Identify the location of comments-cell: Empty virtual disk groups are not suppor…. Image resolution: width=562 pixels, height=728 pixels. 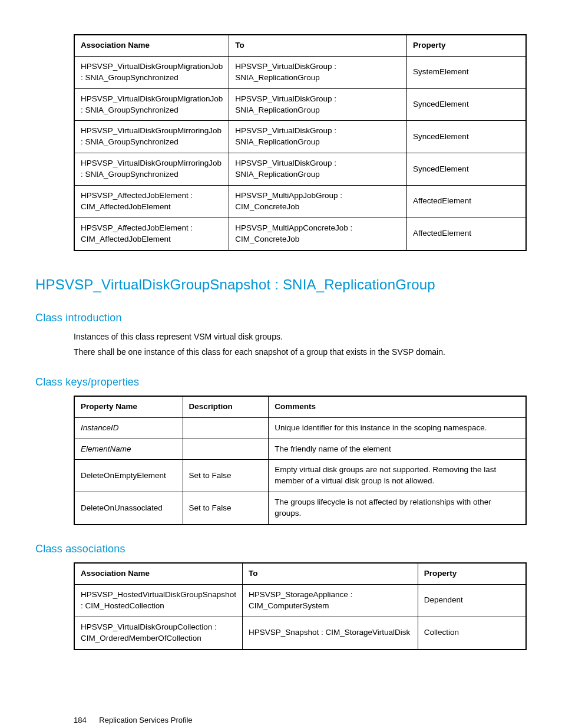
(397, 476).